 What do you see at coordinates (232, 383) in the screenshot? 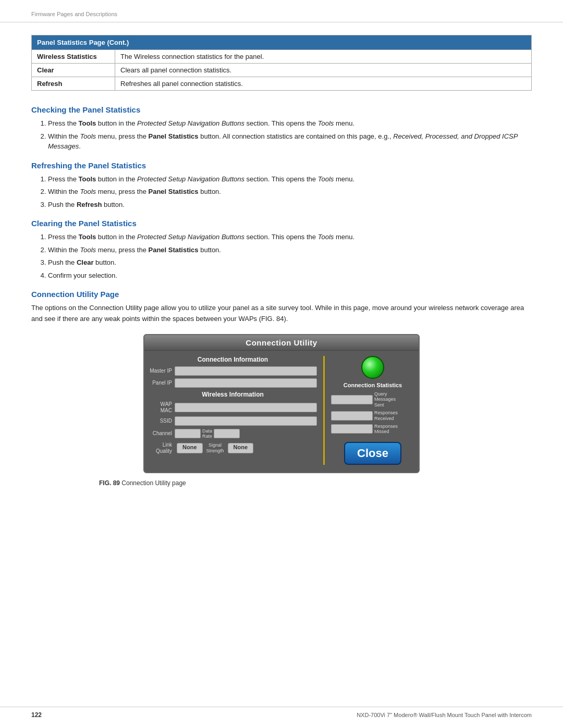
I see `cu-panel-ip-row: Panel IP` at bounding box center [232, 383].